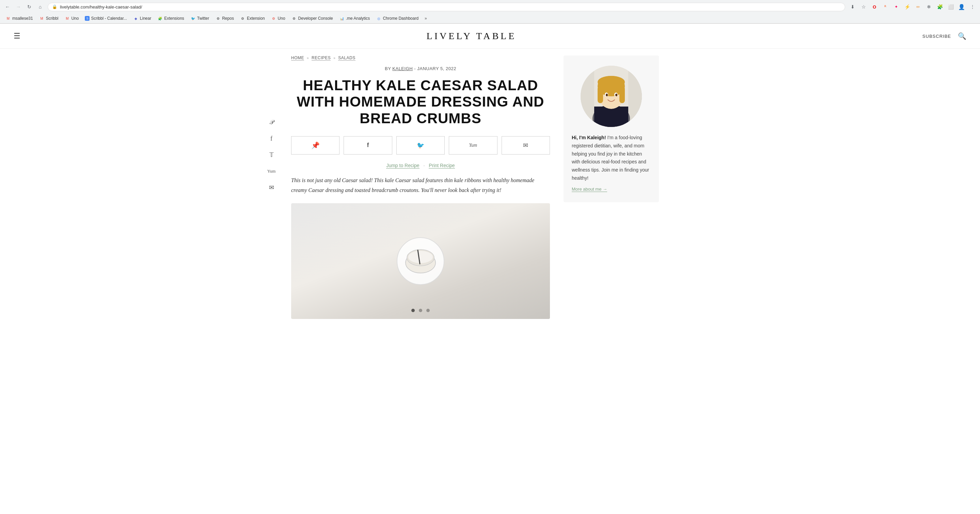 The height and width of the screenshot is (514, 980). I want to click on bookmark-extensions: 🧩 Extensions, so click(170, 18).